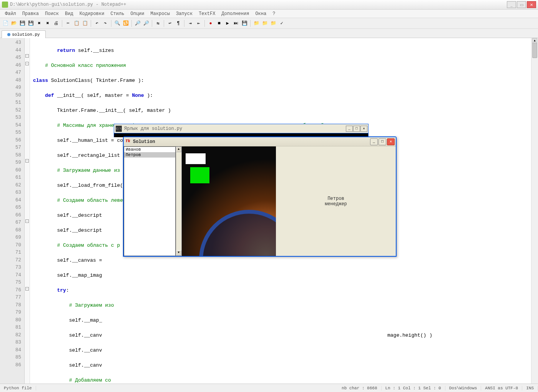 Image resolution: width=538 pixels, height=392 pixels. I want to click on menu-search: Поиск, so click(52, 14).